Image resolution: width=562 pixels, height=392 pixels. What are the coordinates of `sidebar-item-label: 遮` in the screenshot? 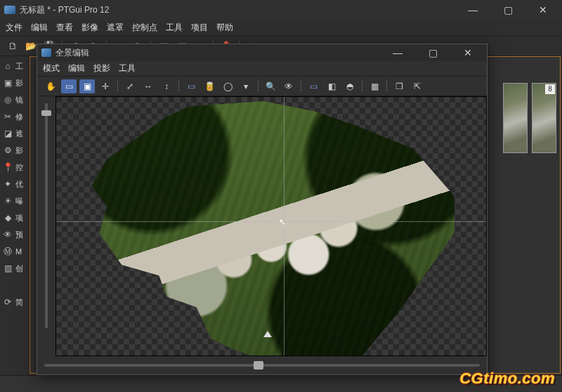 It's located at (20, 133).